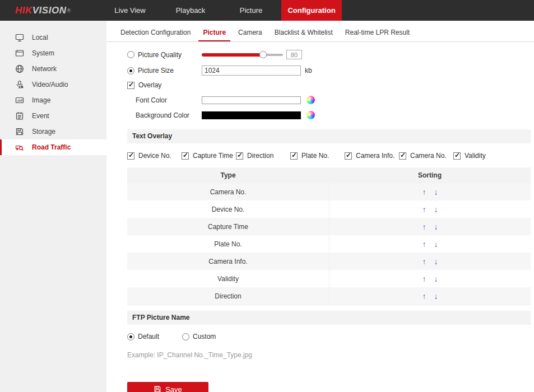  I want to click on ftp-default-option: Default, so click(155, 337).